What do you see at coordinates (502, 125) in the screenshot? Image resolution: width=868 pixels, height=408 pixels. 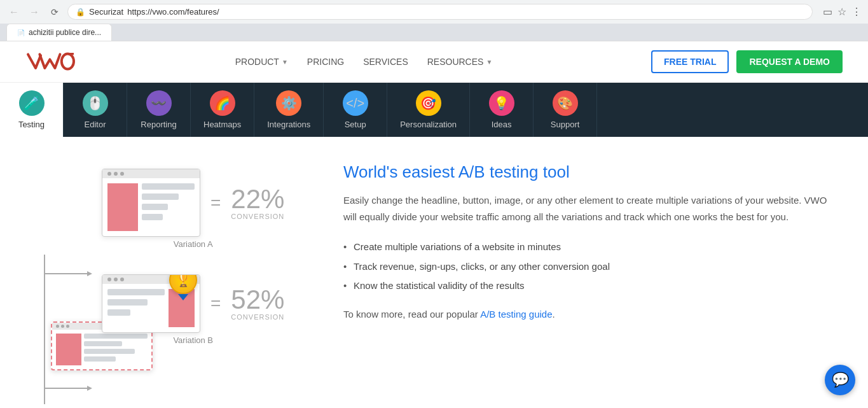 I see `ideas-label: Ideas` at bounding box center [502, 125].